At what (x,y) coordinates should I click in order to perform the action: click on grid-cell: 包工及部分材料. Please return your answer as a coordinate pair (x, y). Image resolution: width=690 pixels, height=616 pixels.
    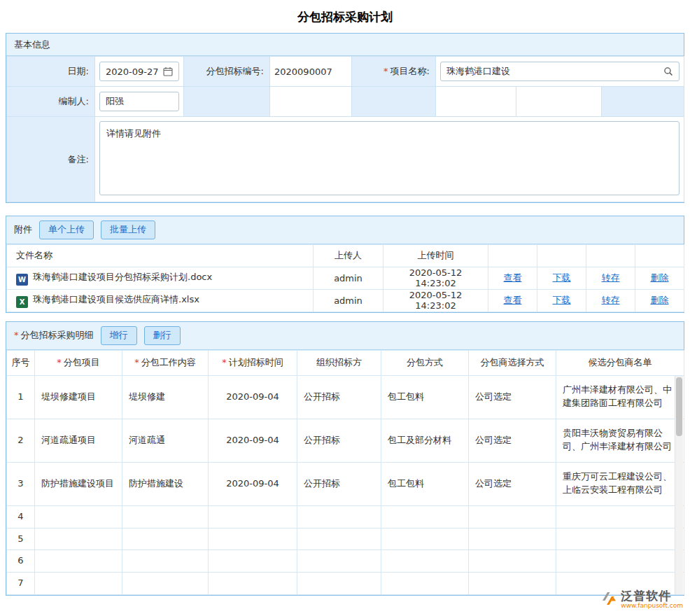
    Looking at the image, I should click on (425, 440).